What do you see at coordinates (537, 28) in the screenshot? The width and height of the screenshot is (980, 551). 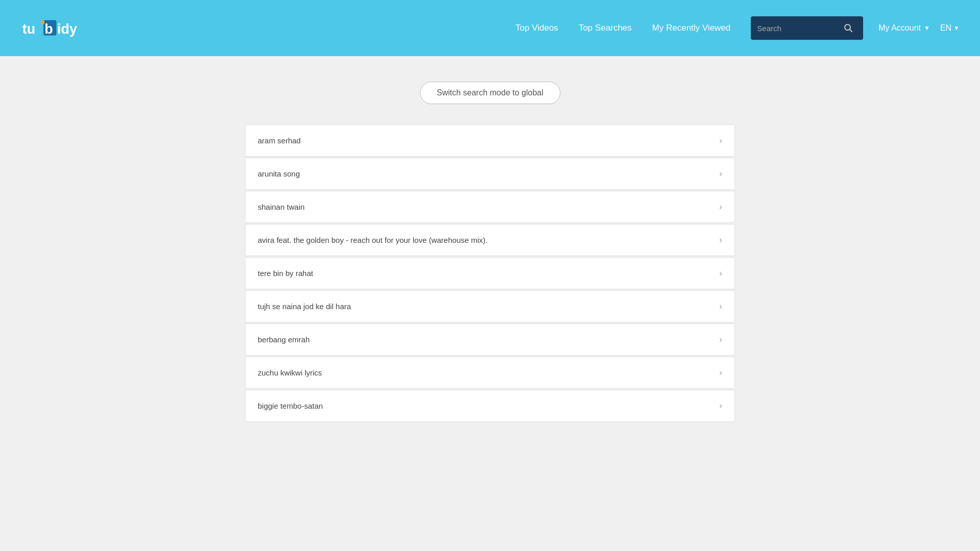 I see `nav-top-videos: Top Videos` at bounding box center [537, 28].